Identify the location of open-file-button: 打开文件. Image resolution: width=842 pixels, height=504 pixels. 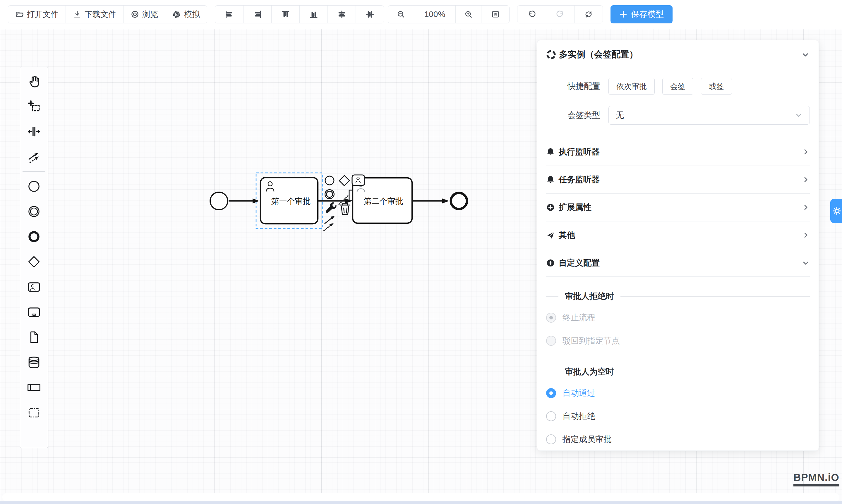
(37, 14).